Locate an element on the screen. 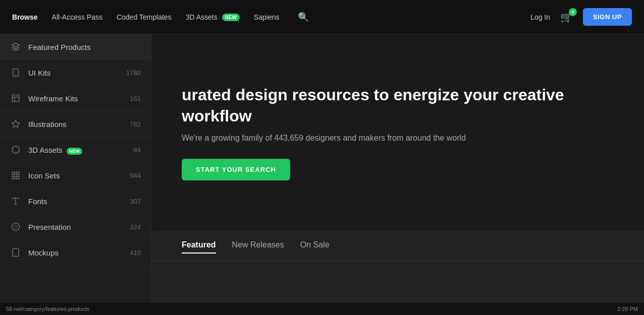  status-url: 58.net/category/featured-products is located at coordinates (47, 309).